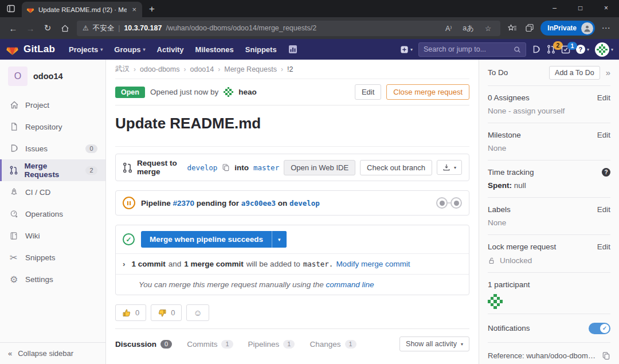 Image resolution: width=619 pixels, height=364 pixels. What do you see at coordinates (86, 28) in the screenshot?
I see `security-warning-icon: ⚠` at bounding box center [86, 28].